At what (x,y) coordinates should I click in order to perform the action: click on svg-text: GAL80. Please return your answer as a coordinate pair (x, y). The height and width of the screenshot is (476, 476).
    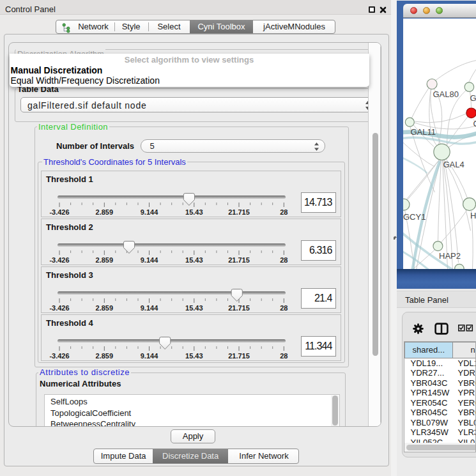
    Looking at the image, I should click on (445, 93).